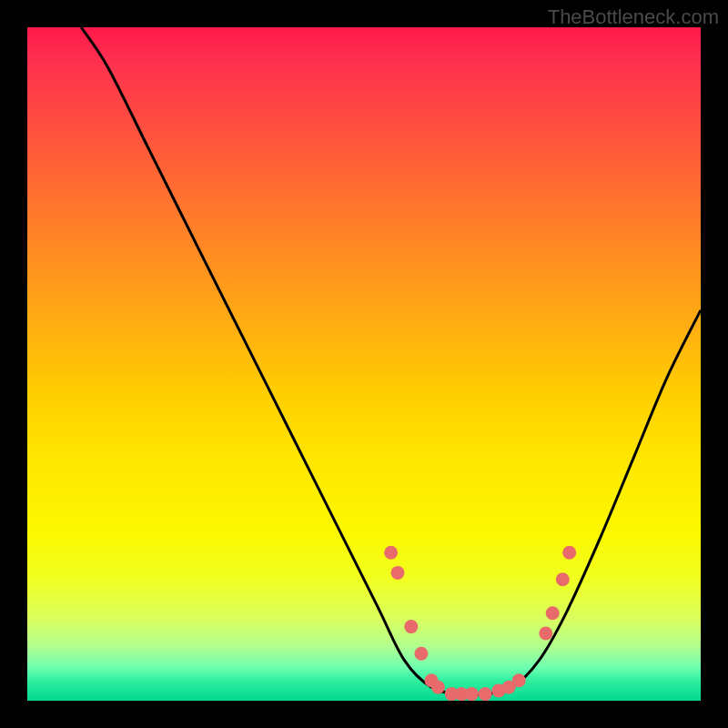  I want to click on data-markers, so click(480, 623).